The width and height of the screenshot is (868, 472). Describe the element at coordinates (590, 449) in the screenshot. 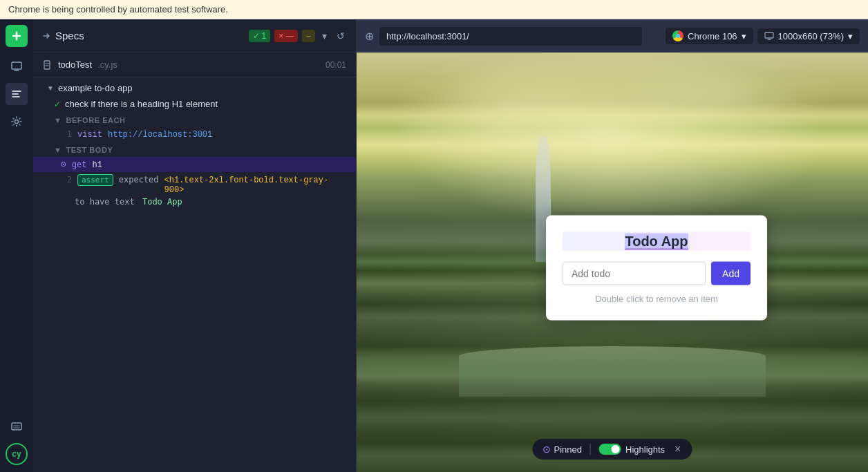

I see `bar-divider` at that location.